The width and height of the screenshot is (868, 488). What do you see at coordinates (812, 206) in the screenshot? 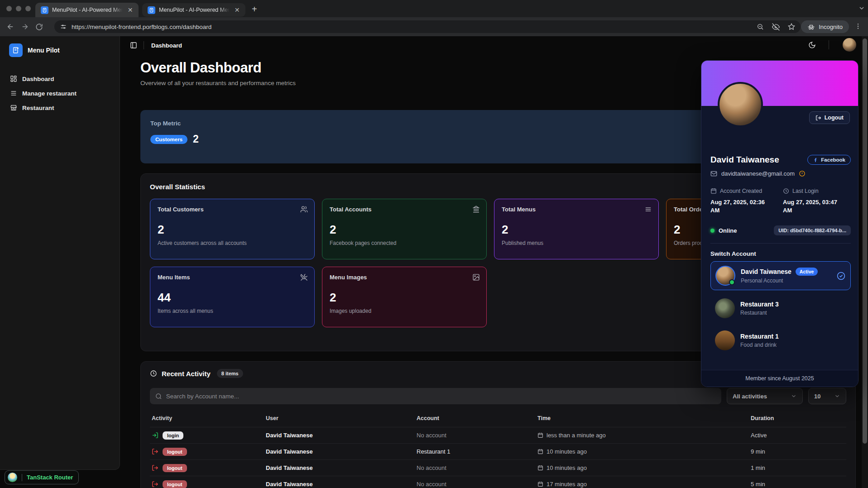
I see `last-login-value: Aug 27, 2025, 03:47 AM` at bounding box center [812, 206].